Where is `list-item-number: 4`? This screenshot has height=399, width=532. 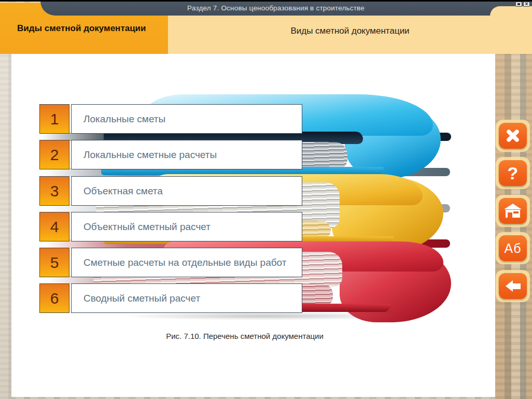 list-item-number: 4 is located at coordinates (54, 227).